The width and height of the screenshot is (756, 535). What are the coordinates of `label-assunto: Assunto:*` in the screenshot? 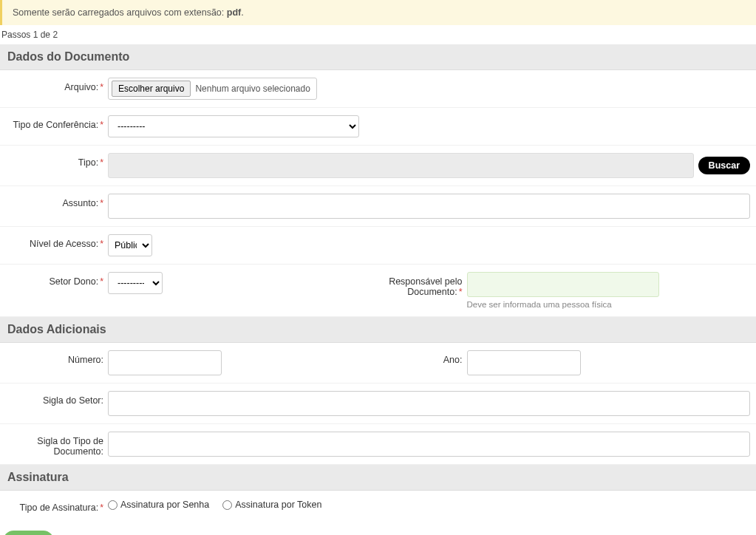 It's located at (57, 201).